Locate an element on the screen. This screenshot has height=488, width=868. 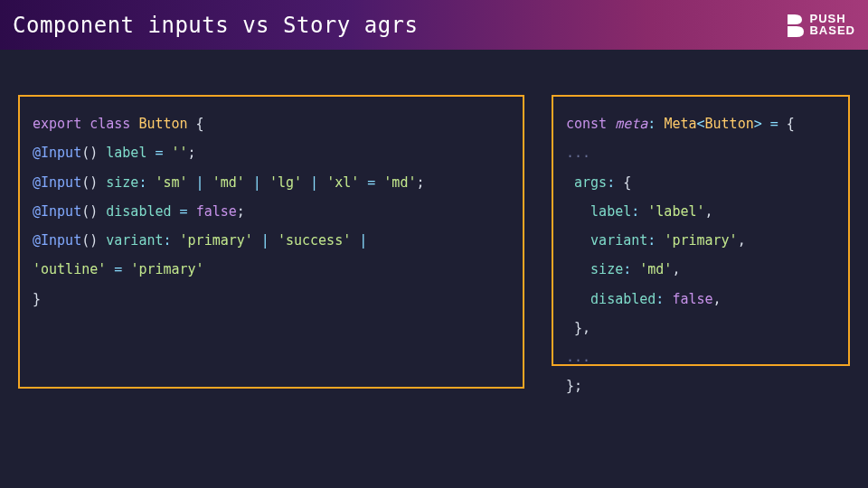
logo-icon is located at coordinates (795, 25).